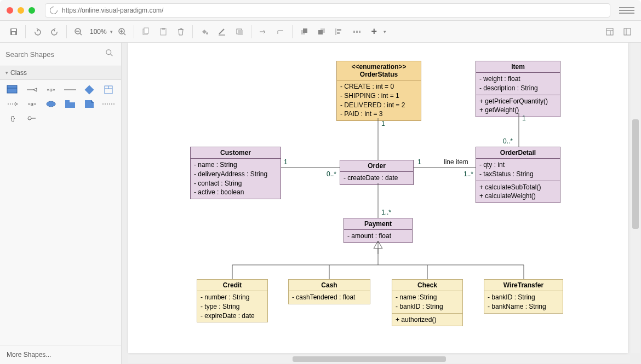 This screenshot has height=364, width=641. I want to click on connector-orthogonal-button, so click(281, 32).